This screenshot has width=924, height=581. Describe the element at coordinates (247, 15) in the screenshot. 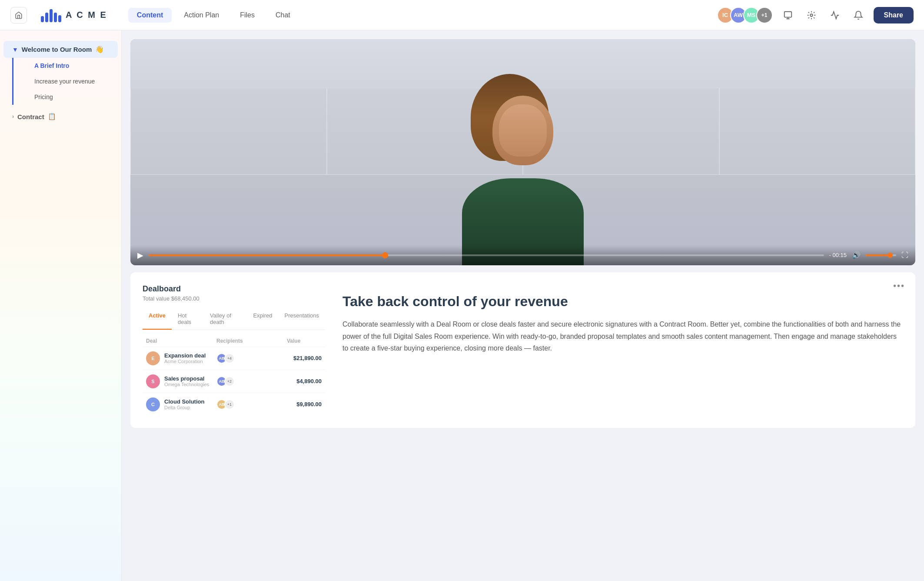

I see `tab-files: Files` at that location.